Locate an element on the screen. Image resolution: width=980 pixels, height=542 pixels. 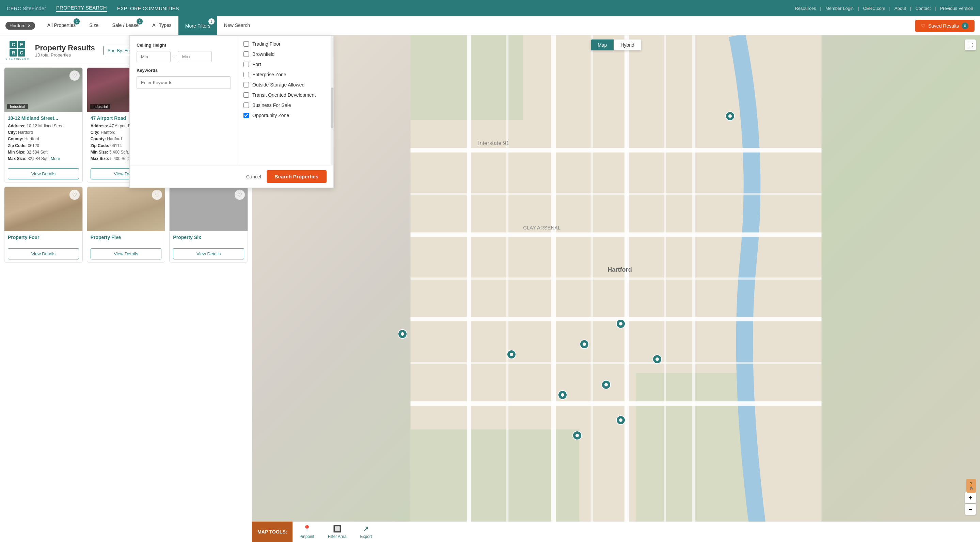
cancel-button: Cancel is located at coordinates (254, 176).